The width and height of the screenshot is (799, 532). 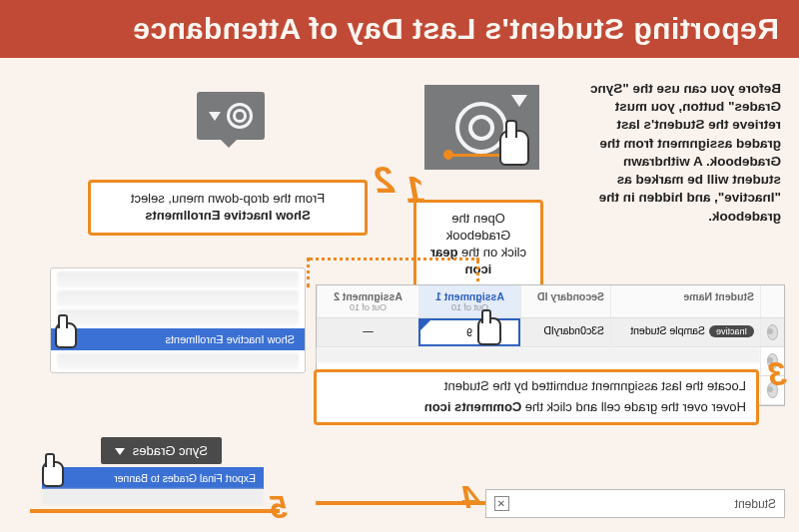 What do you see at coordinates (469, 301) in the screenshot?
I see `col-assignment-1: Assignment 1 Out of 10` at bounding box center [469, 301].